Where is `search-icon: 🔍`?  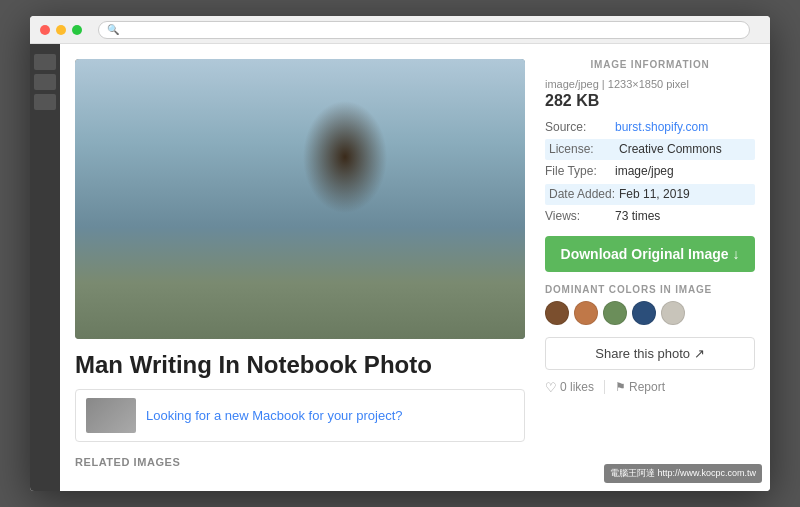
search-icon: 🔍 is located at coordinates (113, 30).